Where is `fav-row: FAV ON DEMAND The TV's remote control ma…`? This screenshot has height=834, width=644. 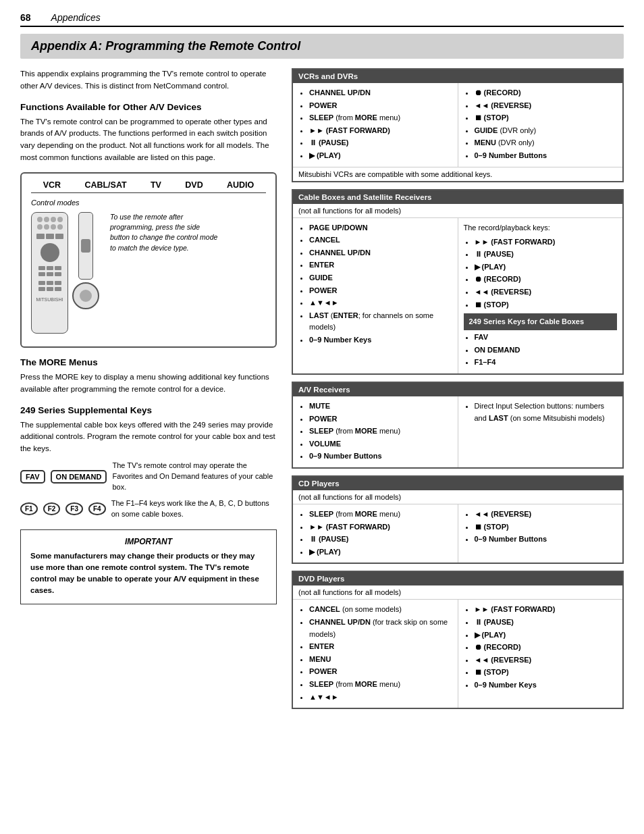
fav-row: FAV ON DEMAND The TV's remote control ma… is located at coordinates (149, 477).